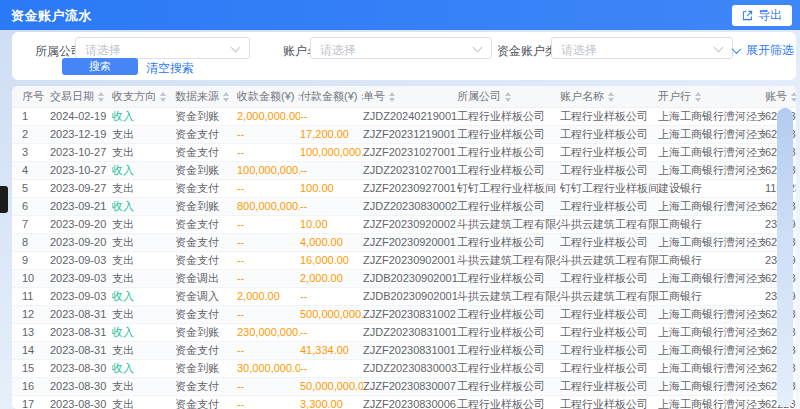  I want to click on expand-filters-link: 展开筛选, so click(764, 50).